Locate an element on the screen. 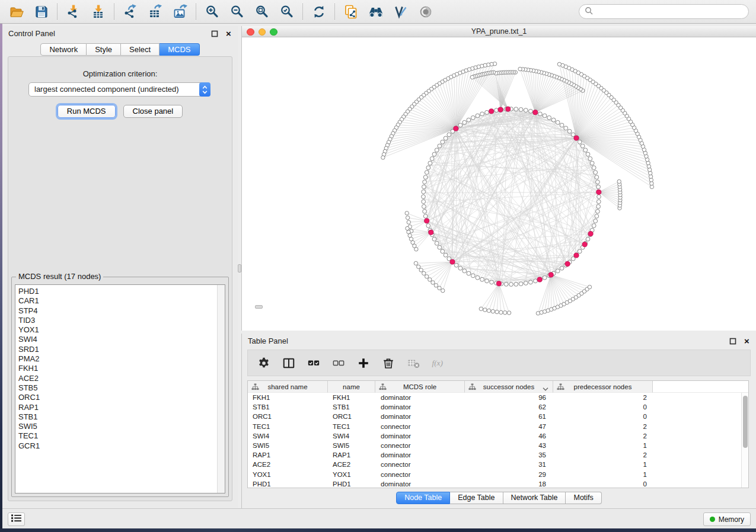  clone-network-icon is located at coordinates (351, 12).